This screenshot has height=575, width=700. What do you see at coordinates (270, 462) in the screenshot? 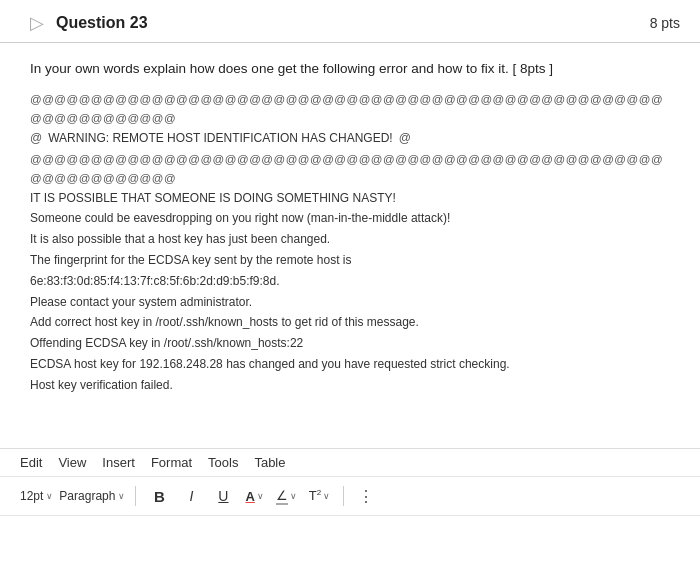
I see `menu-item-table: Table` at bounding box center [270, 462].